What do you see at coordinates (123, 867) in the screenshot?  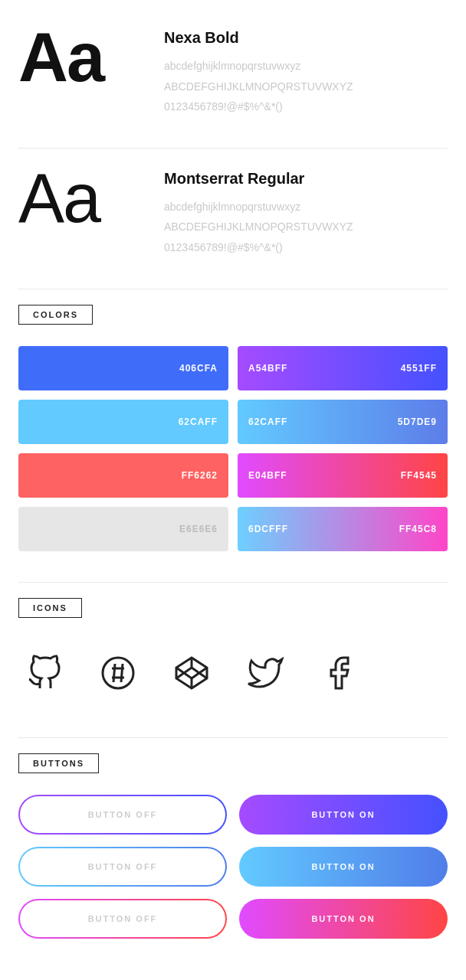 I see `btn2-off-wrapper: BUTTON OFF` at bounding box center [123, 867].